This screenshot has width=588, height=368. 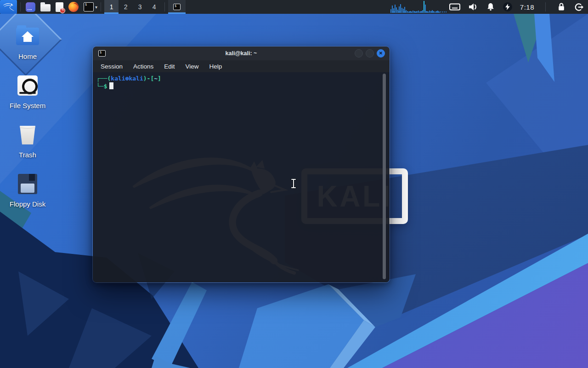 What do you see at coordinates (111, 7) in the screenshot?
I see `workspace-1: 1` at bounding box center [111, 7].